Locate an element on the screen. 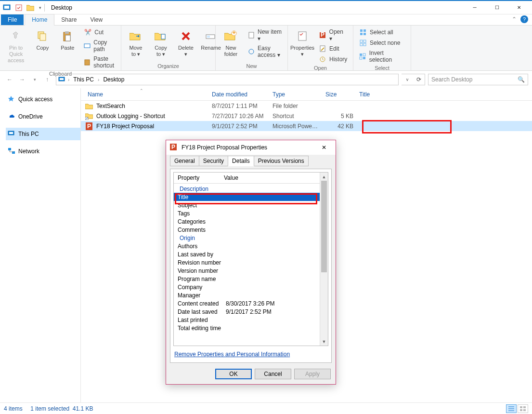  select-all-button: Select all is located at coordinates (382, 32).